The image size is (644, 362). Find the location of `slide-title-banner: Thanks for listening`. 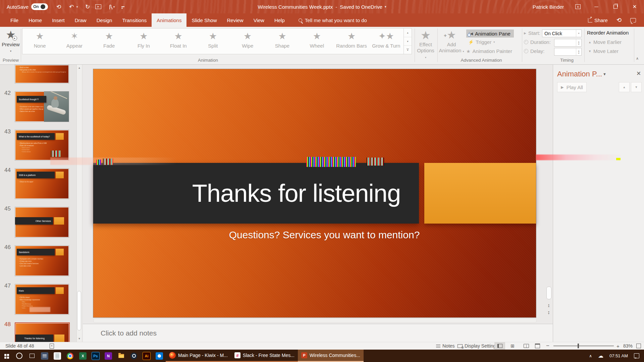

slide-title-banner: Thanks for listening is located at coordinates (256, 193).